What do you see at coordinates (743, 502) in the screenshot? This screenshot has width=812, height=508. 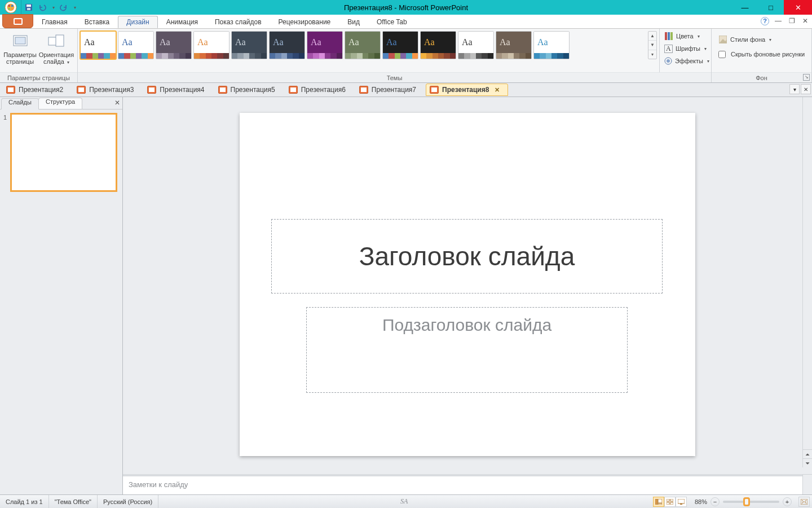 I see `zoom-control: 88% − +` at bounding box center [743, 502].